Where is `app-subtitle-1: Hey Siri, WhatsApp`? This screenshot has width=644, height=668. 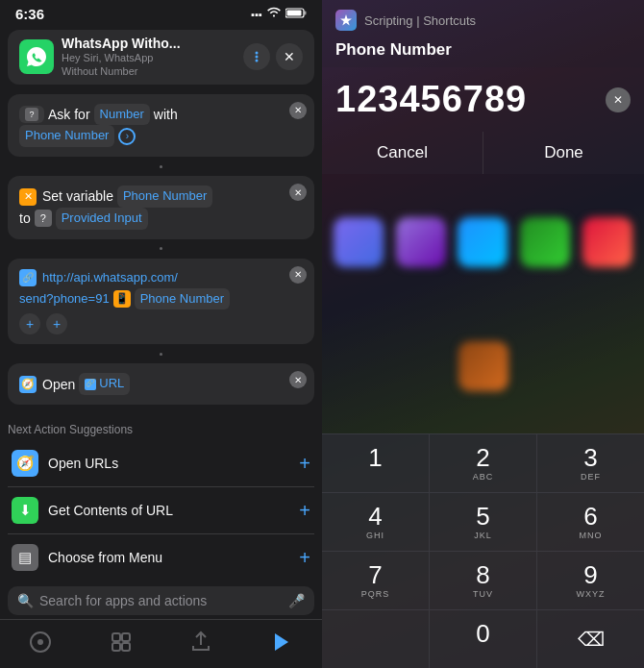
app-subtitle-1: Hey Siri, WhatsApp is located at coordinates (148, 58).